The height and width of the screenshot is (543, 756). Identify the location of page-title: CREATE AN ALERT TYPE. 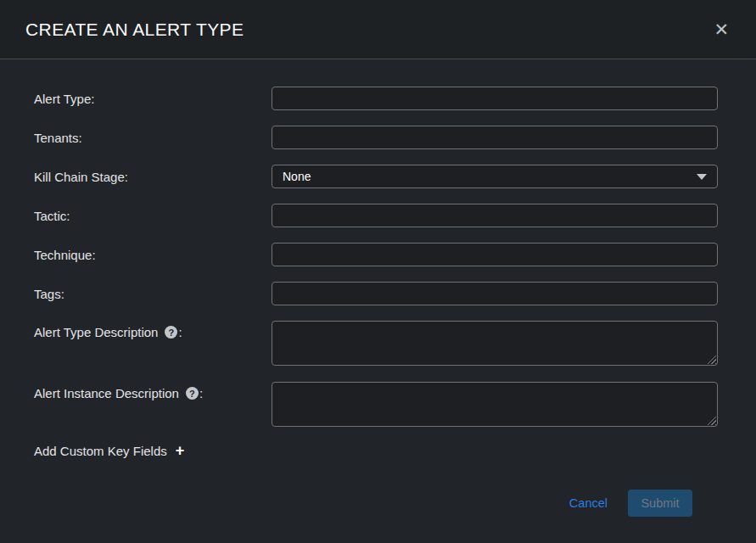
(134, 30).